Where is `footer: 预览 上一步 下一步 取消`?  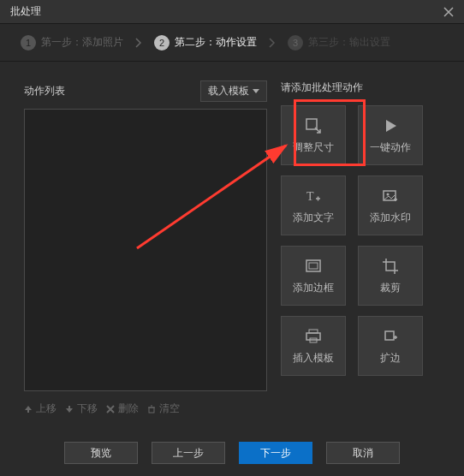
footer: 预览 上一步 下一步 取消 is located at coordinates (232, 453).